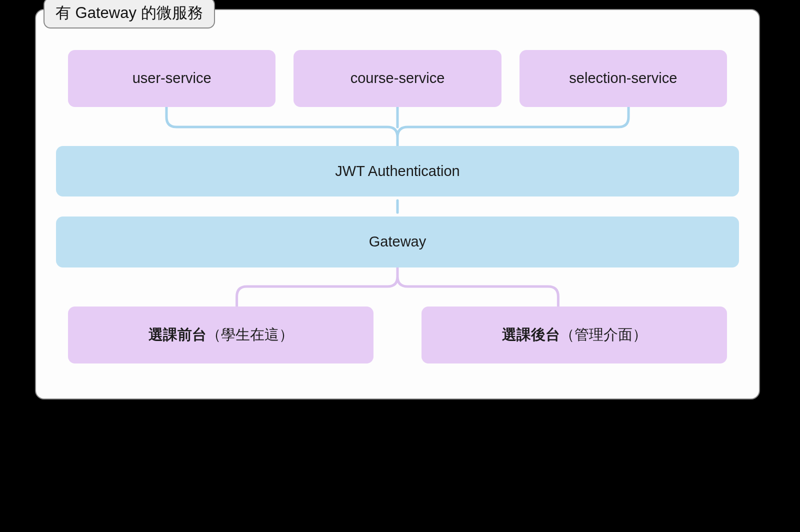  Describe the element at coordinates (397, 78) in the screenshot. I see `service-box-course: course-service` at that location.